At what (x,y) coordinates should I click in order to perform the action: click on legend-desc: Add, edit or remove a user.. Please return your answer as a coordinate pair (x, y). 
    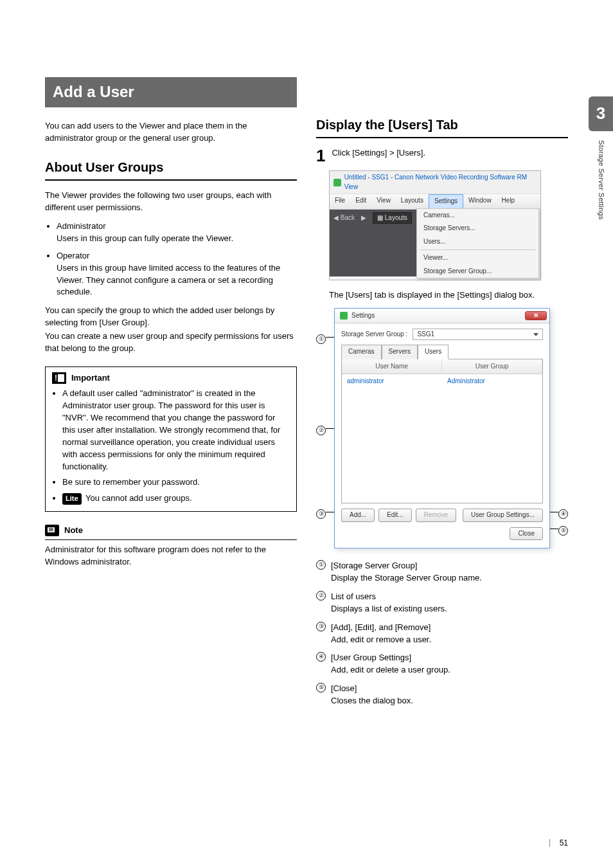
    Looking at the image, I should click on (381, 640).